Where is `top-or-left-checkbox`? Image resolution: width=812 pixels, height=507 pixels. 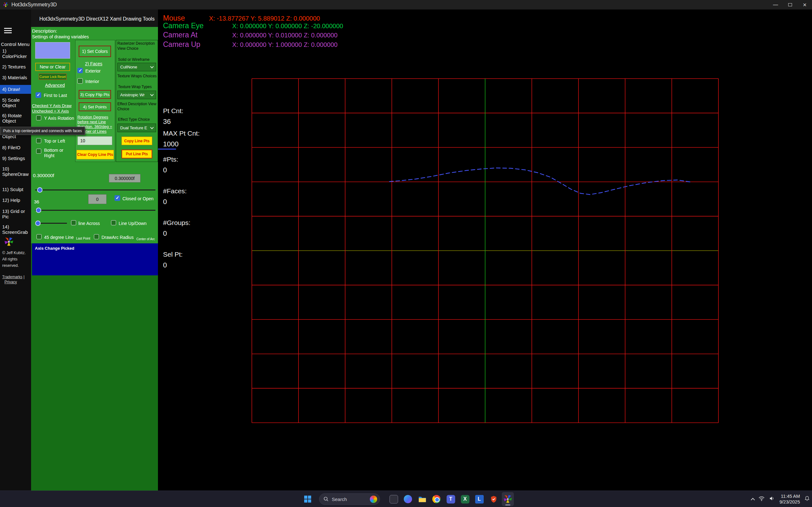 top-or-left-checkbox is located at coordinates (39, 141).